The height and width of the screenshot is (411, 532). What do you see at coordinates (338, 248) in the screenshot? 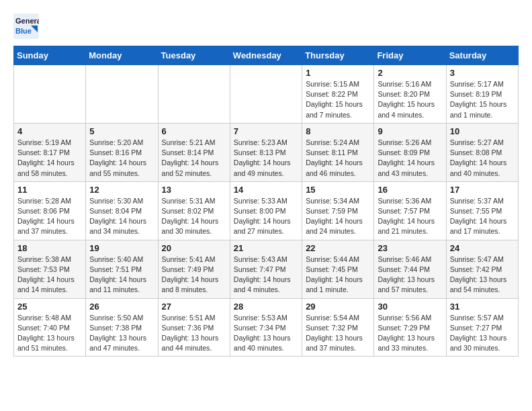
I see `day-number: 22` at bounding box center [338, 248].